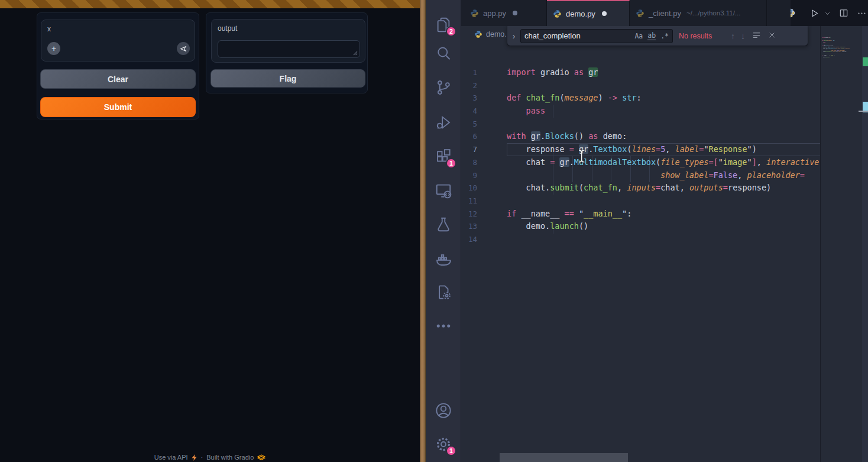  What do you see at coordinates (475, 73) in the screenshot?
I see `line-number: 1` at bounding box center [475, 73].